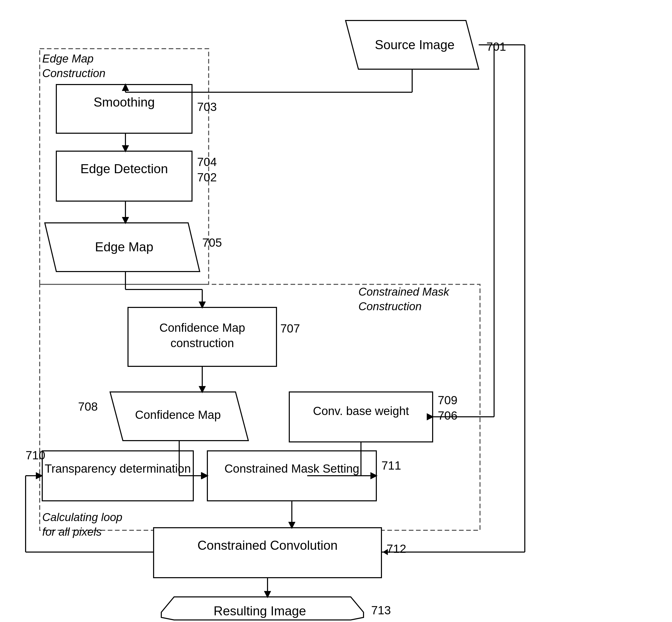  Describe the element at coordinates (396, 549) in the screenshot. I see `ref-712: 712` at that location.